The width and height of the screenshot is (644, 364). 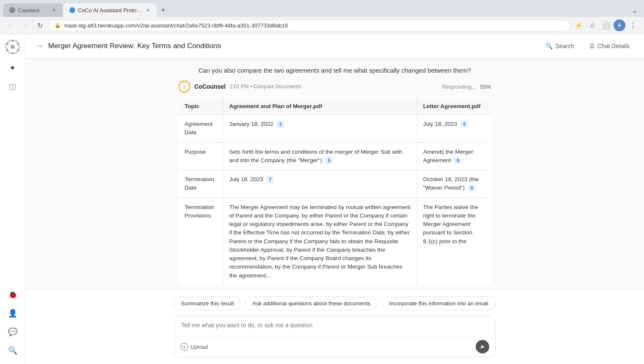 What do you see at coordinates (280, 124) in the screenshot?
I see `ref-badge-3: 3` at bounding box center [280, 124].